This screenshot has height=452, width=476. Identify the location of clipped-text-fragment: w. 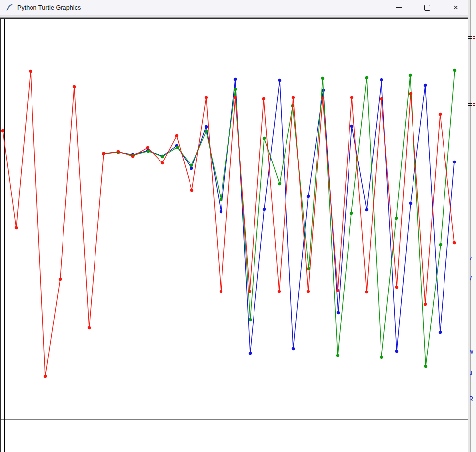
(473, 352).